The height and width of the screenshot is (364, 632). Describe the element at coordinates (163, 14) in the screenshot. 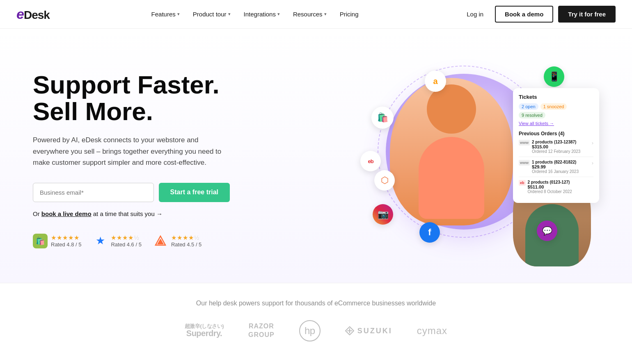

I see `nav-features-label: Features` at that location.